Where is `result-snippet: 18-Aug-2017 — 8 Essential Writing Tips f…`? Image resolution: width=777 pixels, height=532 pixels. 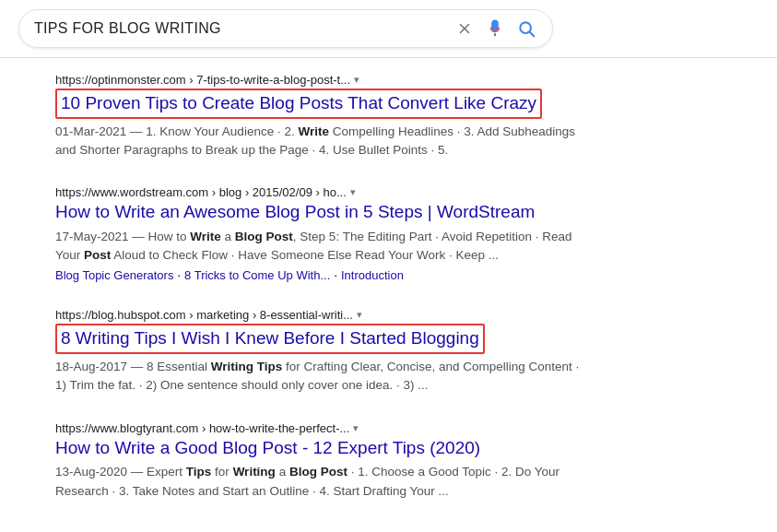
result-snippet: 18-Aug-2017 — 8 Essential Writing Tips f… is located at coordinates (323, 376).